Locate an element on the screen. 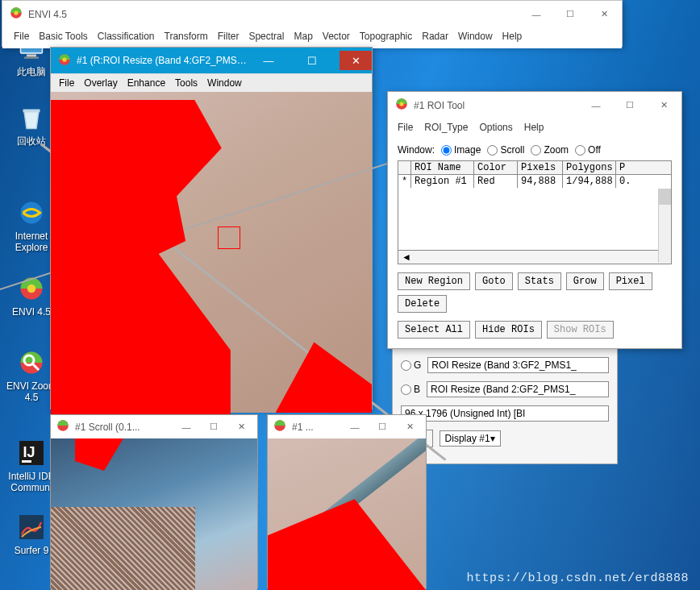 The image size is (700, 590). desktop-icon-recycle: 回收站 is located at coordinates (31, 125).